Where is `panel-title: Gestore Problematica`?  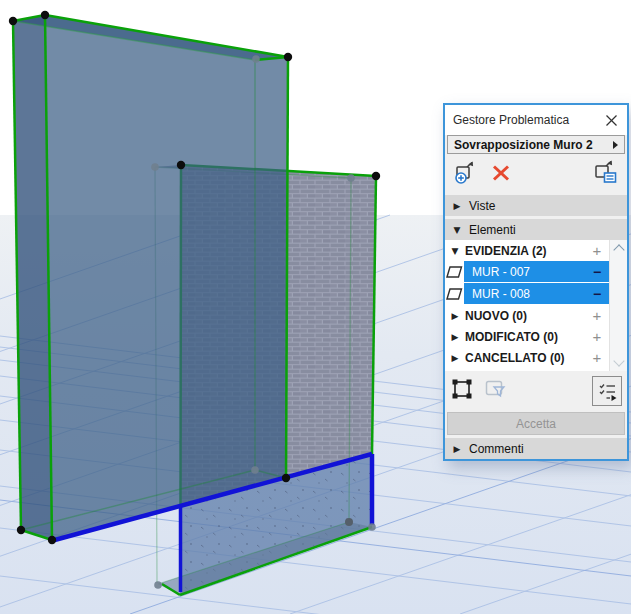 panel-title: Gestore Problematica is located at coordinates (528, 120).